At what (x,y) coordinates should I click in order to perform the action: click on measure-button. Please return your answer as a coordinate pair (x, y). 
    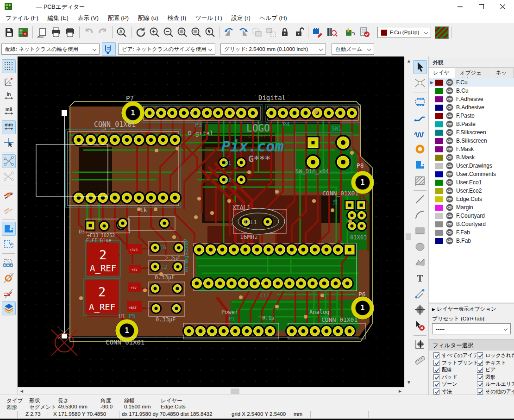
    Looking at the image, I should click on (420, 360).